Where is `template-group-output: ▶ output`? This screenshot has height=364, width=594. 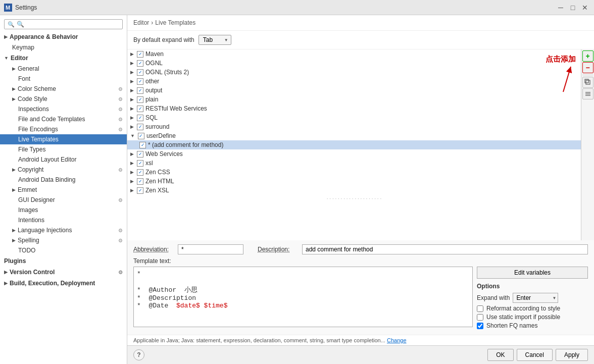
template-group-output: ▶ output is located at coordinates (354, 90).